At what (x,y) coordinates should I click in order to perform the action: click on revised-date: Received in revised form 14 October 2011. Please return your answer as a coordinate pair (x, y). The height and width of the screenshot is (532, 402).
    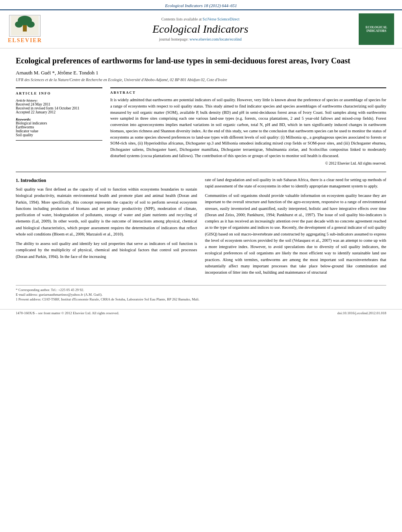
    Looking at the image, I should click on (59, 108).